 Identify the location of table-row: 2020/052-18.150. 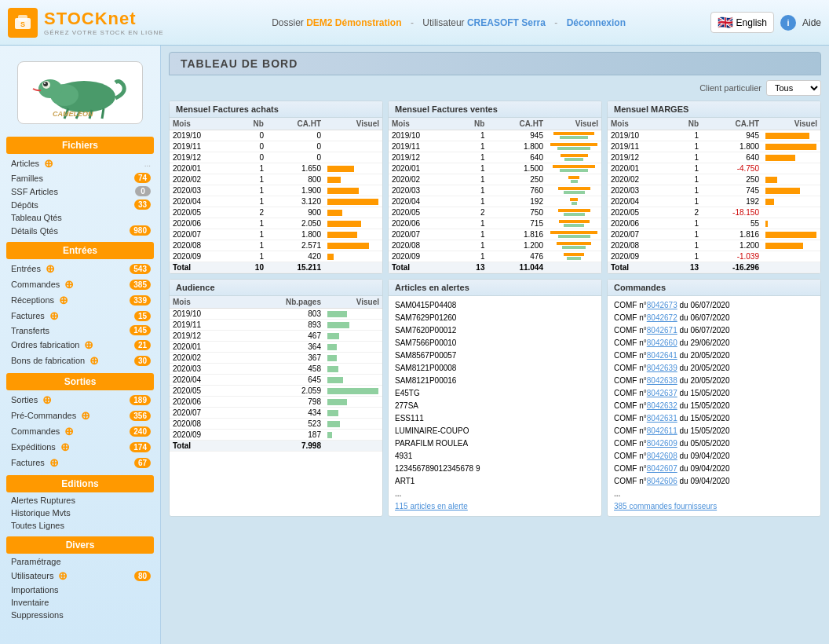
(714, 213).